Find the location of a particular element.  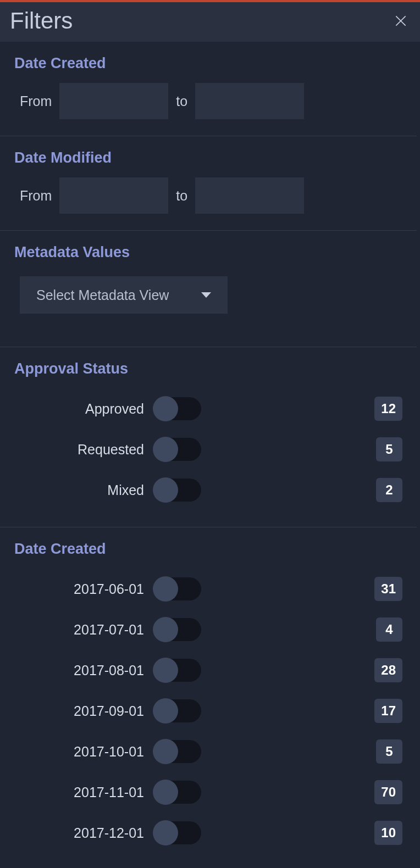

section-date-modified: Date Modified From to is located at coordinates (208, 183).